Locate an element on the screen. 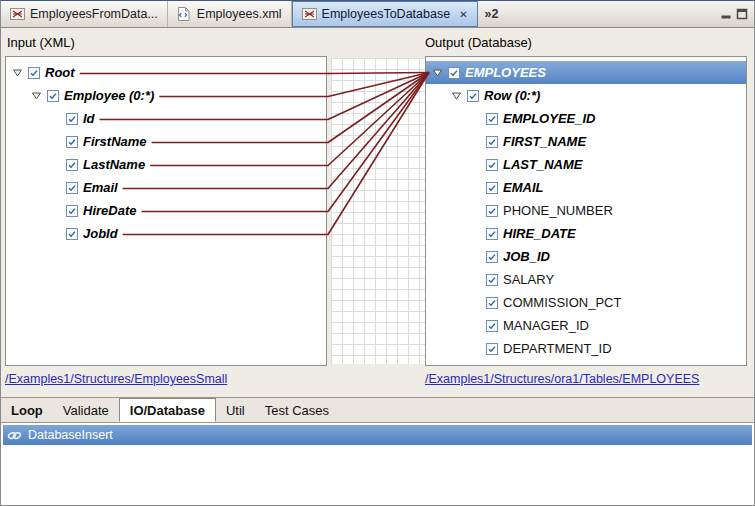 This screenshot has height=506, width=755. close-tab-icon: ✕ is located at coordinates (463, 14).